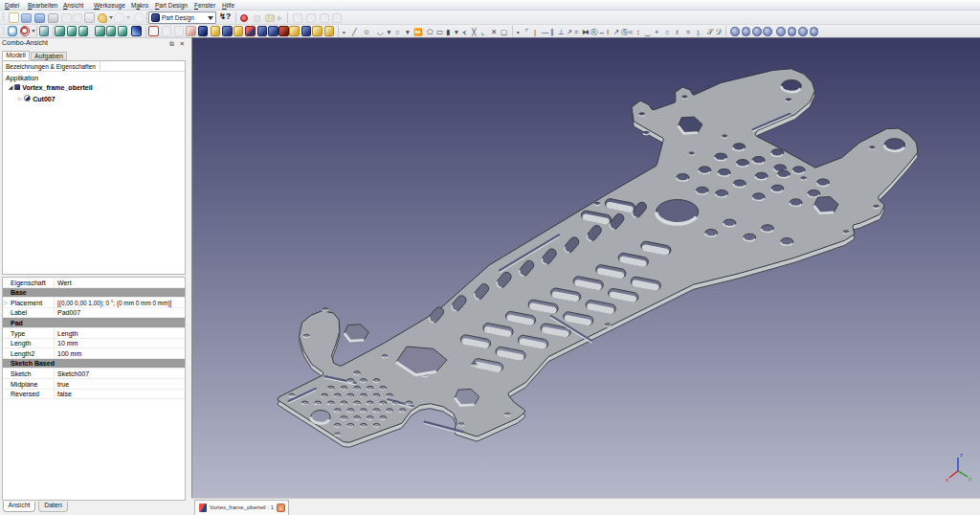 The image size is (980, 515). What do you see at coordinates (961, 455) in the screenshot?
I see `svg-text: z` at bounding box center [961, 455].